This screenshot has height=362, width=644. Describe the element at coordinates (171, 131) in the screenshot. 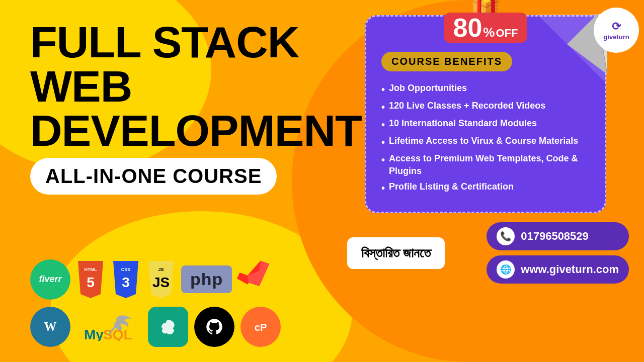

I see `title-line3: DEVELOPMENT` at that location.